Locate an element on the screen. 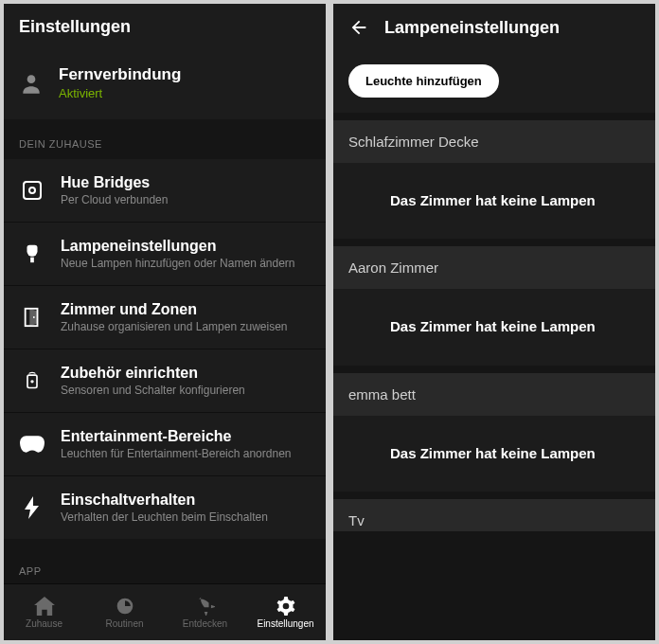 Image resolution: width=659 pixels, height=644 pixels. add-lamp-button: Leuchte hinzufügen is located at coordinates (424, 81).